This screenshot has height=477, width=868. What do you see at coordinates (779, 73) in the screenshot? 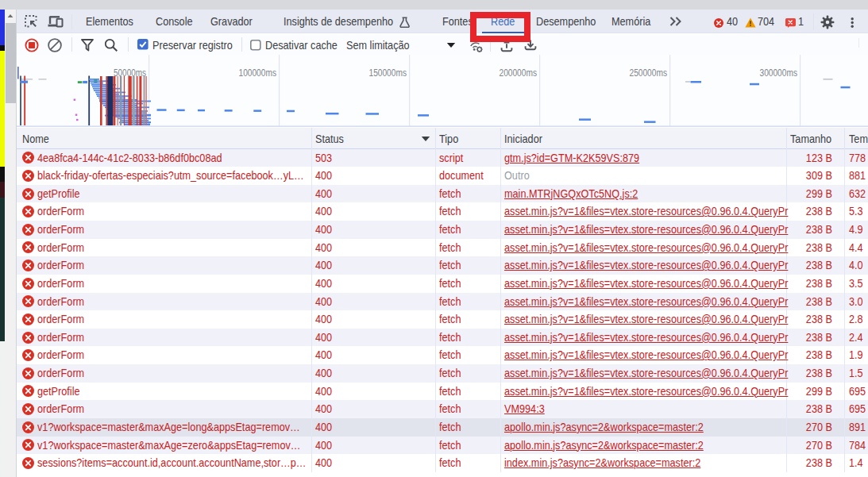
I see `svg-text: 300000ms` at bounding box center [779, 73].